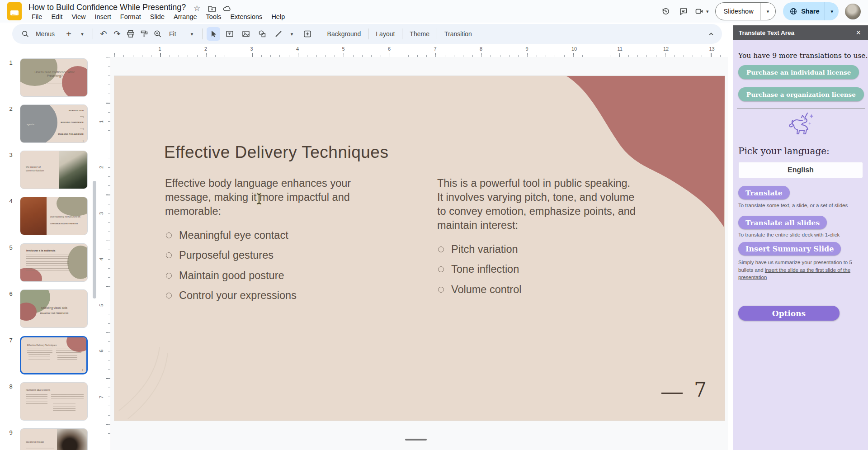  I want to click on menu-arrange: Arrange, so click(185, 17).